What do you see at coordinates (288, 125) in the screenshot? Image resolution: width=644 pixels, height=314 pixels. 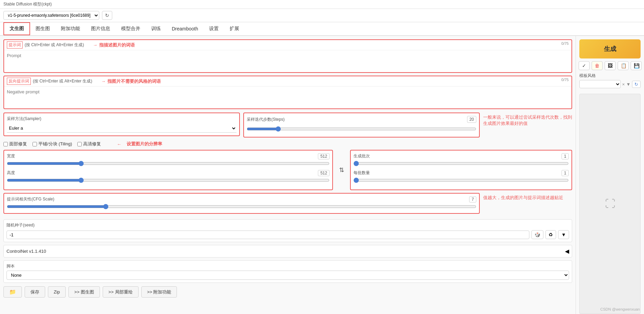 I see `sampler-steps-row: 采样方法(Sampler) Euler a 采样迭代步数(Steps) 20 一…` at bounding box center [288, 125].